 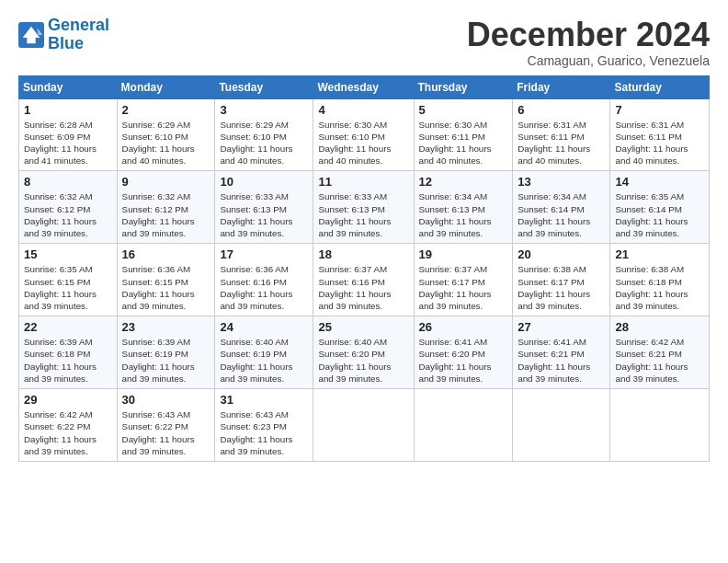 What do you see at coordinates (68, 110) in the screenshot?
I see `day-number: 1` at bounding box center [68, 110].